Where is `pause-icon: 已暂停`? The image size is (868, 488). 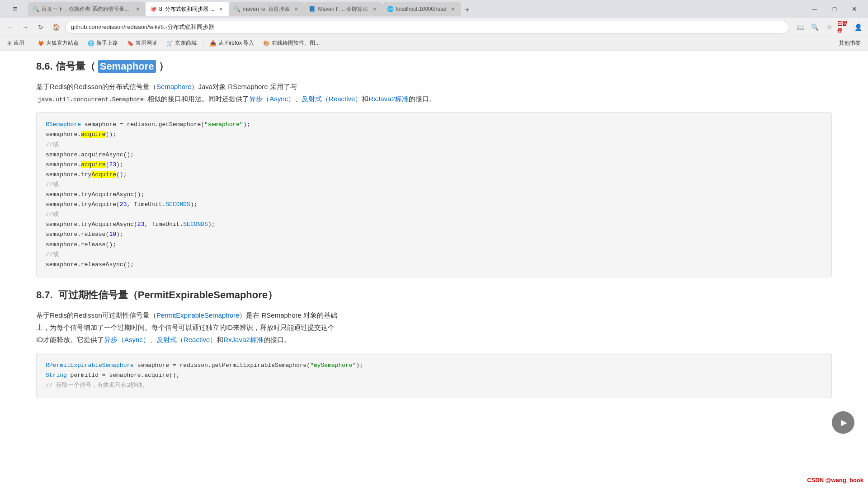 pause-icon: 已暂停 is located at coordinates (844, 27).